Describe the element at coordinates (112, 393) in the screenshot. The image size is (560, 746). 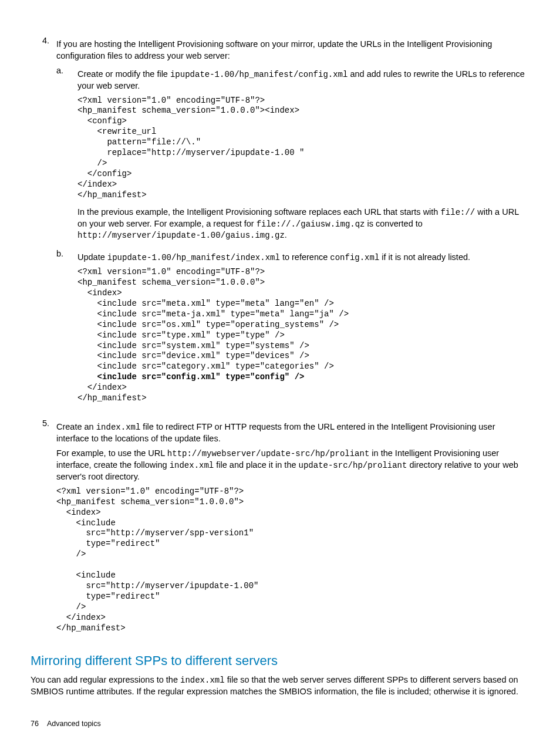
I see `code-post: </index> </hp_manifest>` at that location.